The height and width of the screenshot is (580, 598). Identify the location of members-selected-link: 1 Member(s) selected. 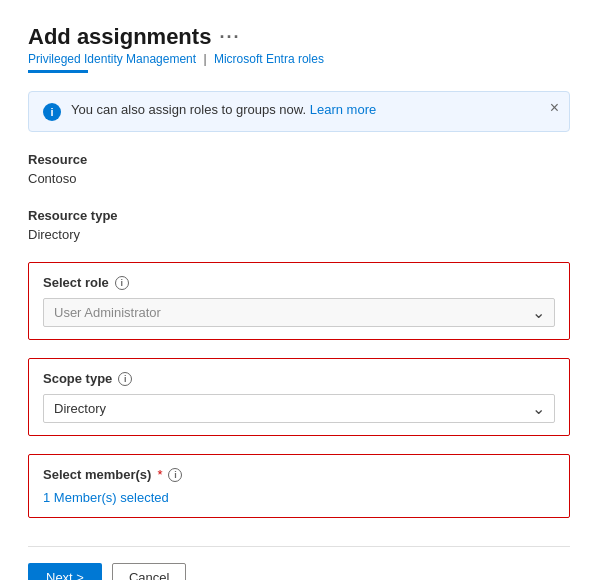
(299, 498).